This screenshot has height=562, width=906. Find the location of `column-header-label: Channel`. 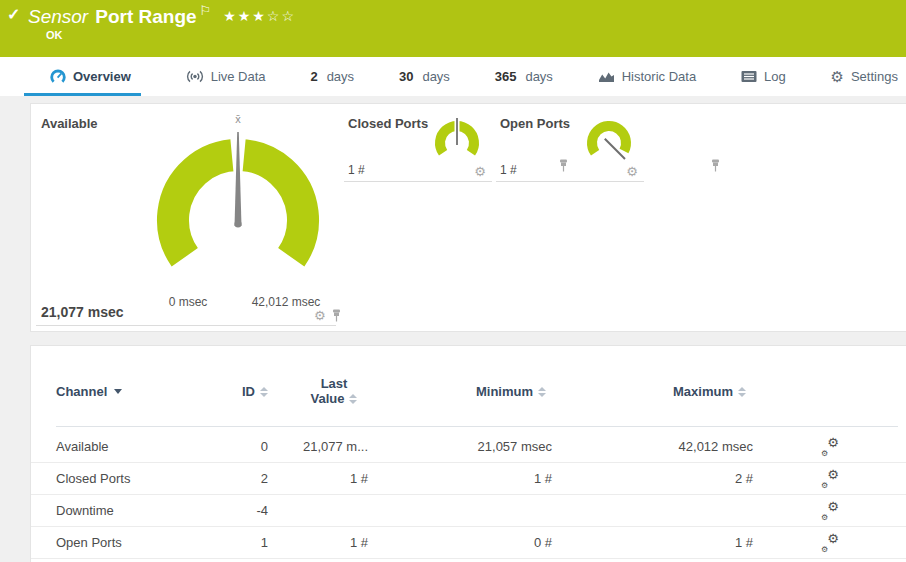

column-header-label: Channel is located at coordinates (82, 392).